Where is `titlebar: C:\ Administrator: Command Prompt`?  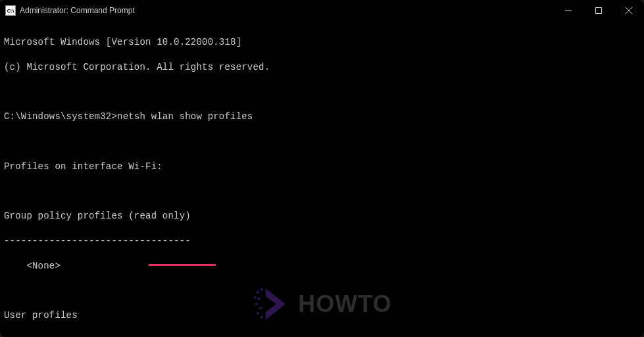
titlebar: C:\ Administrator: Command Prompt is located at coordinates (322, 11).